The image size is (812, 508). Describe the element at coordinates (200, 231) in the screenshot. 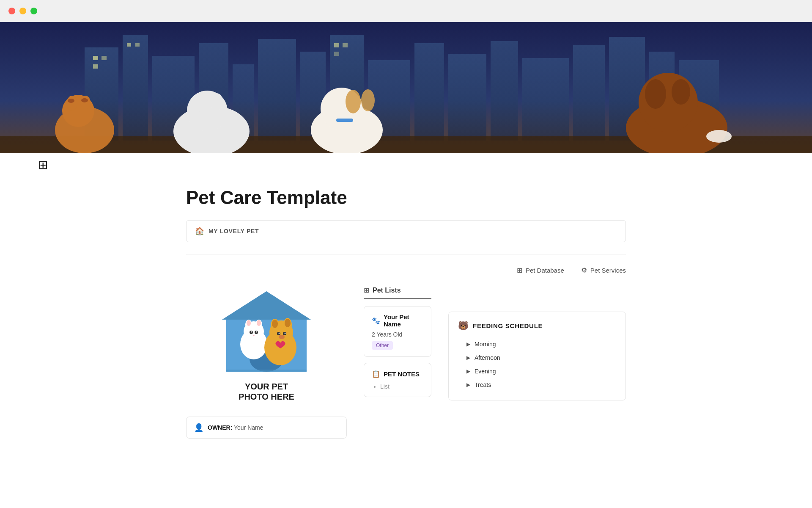

I see `home-icon: 🏠` at that location.